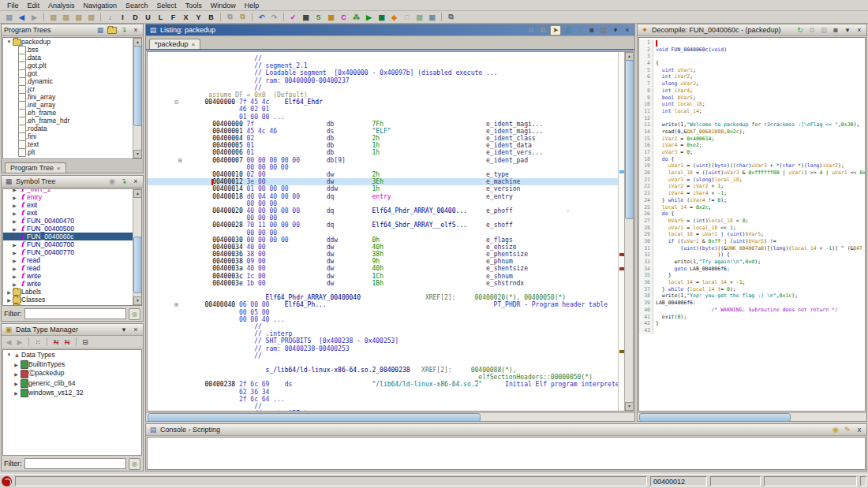 This screenshot has width=868, height=488. What do you see at coordinates (73, 50) in the screenshot?
I see `tree-item-bss: .bss` at bounding box center [73, 50].